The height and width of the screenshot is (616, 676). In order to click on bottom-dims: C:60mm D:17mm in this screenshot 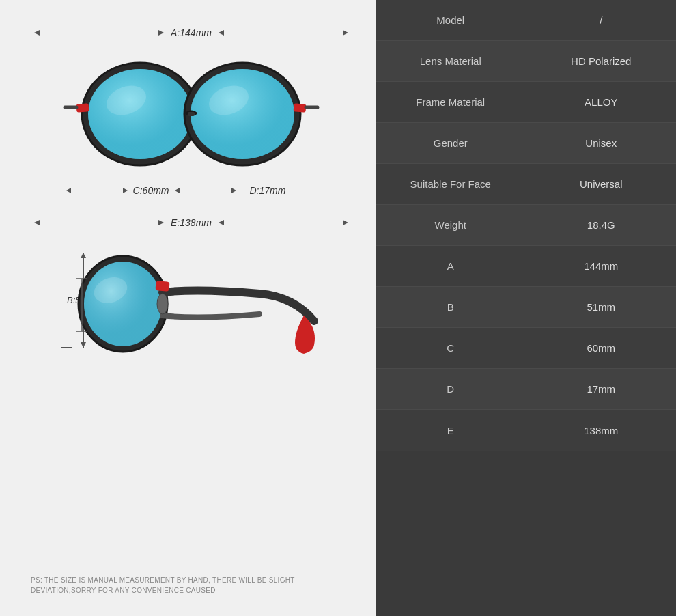, I will do `click(157, 191)`.